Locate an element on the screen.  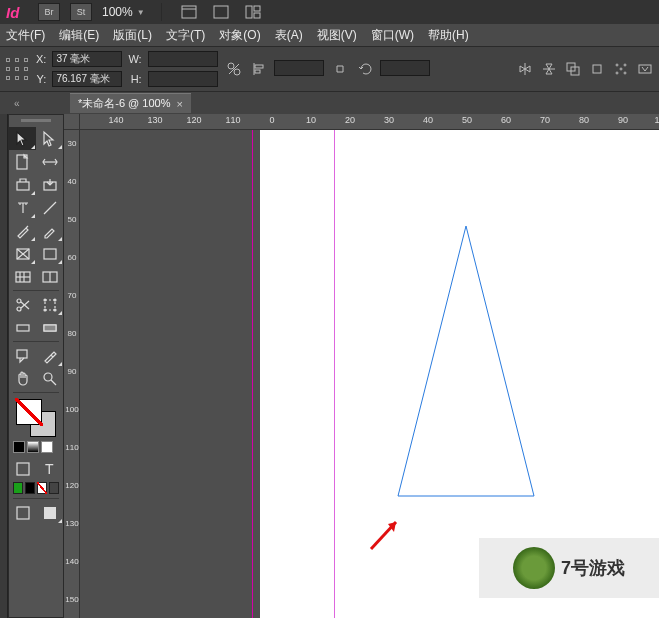
link-icon is located at coordinates (340, 69).